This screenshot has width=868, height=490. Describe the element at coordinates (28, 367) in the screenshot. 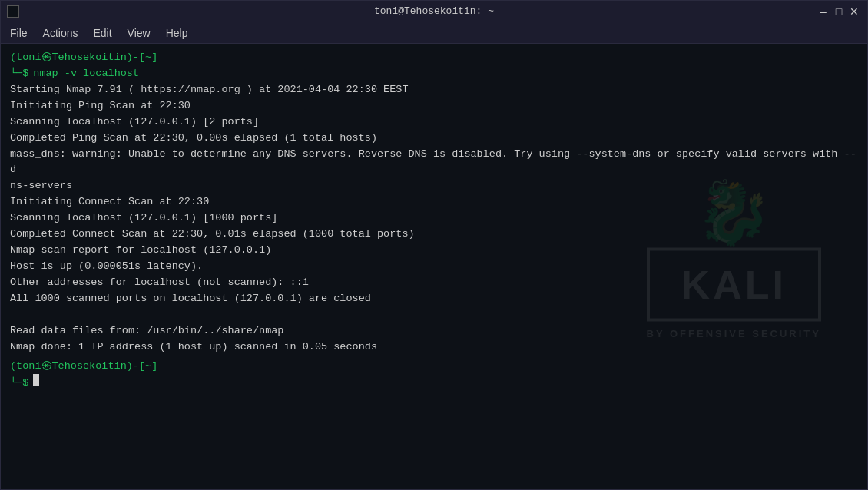

I see `prompt-user-2: toni` at that location.